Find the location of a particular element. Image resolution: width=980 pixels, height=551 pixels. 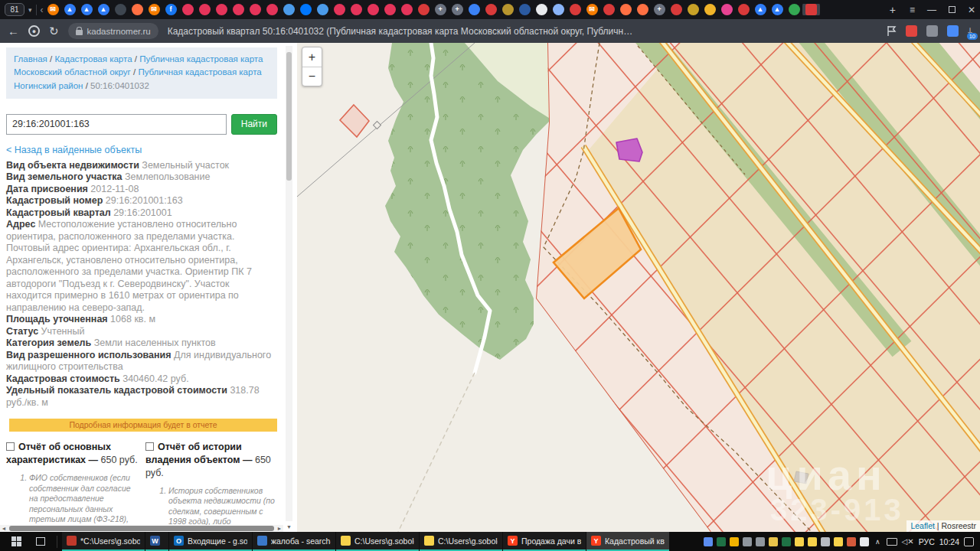

tab-counter: 81 is located at coordinates (15, 9).